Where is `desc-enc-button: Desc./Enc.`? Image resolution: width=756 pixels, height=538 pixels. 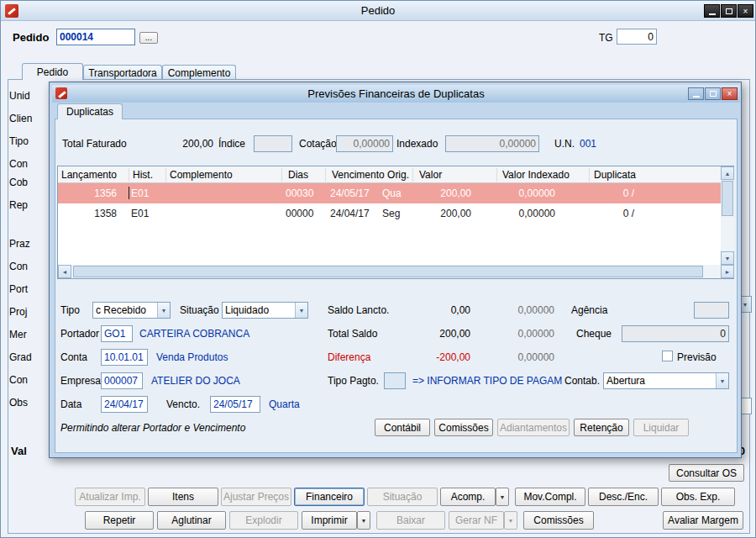 desc-enc-button: Desc./Enc. is located at coordinates (623, 497).